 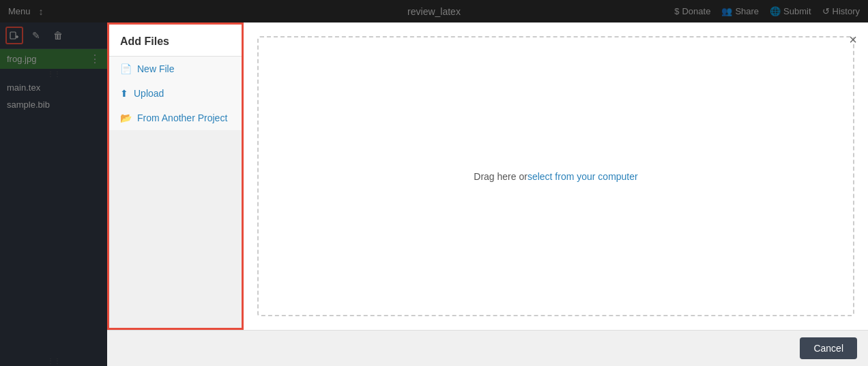 What do you see at coordinates (175, 69) in the screenshot?
I see `new-file-item: 📄 New File` at bounding box center [175, 69].